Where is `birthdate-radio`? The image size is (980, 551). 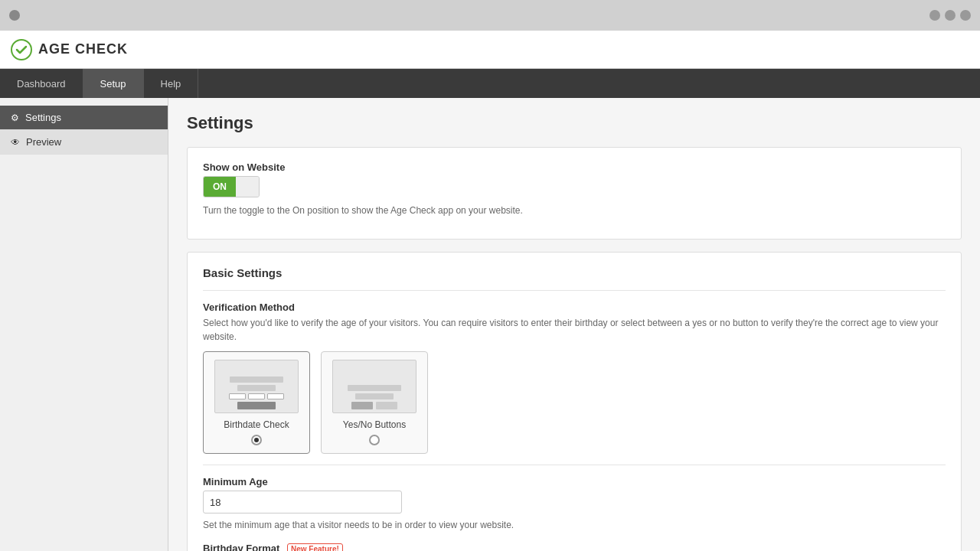 birthdate-radio is located at coordinates (256, 440).